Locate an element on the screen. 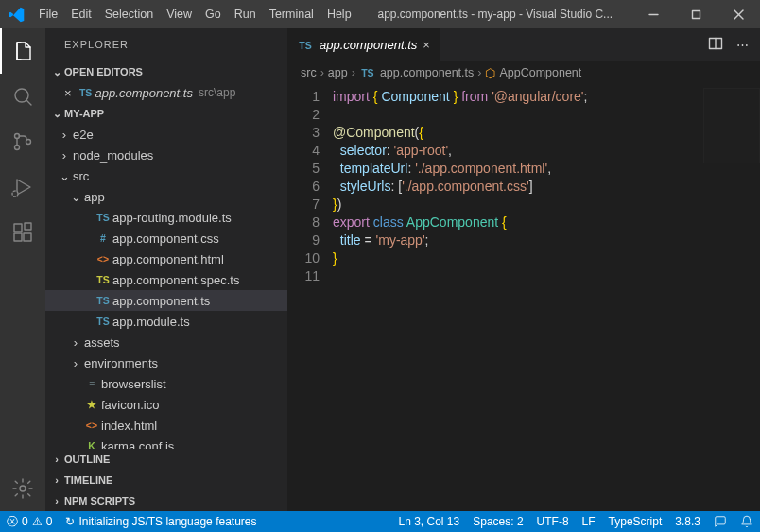 Image resolution: width=760 pixels, height=532 pixels. status-indent: Spaces: 2 is located at coordinates (497, 522).